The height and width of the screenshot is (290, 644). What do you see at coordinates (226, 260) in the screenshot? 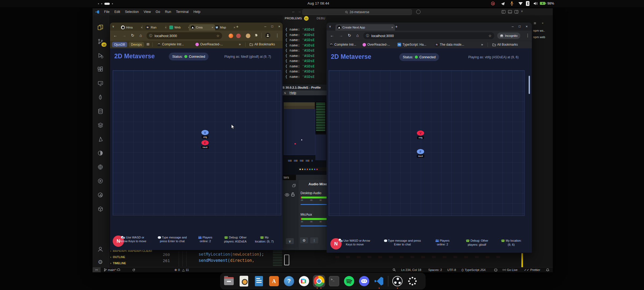
I see `code-line: sendMovement(direction,` at bounding box center [226, 260].